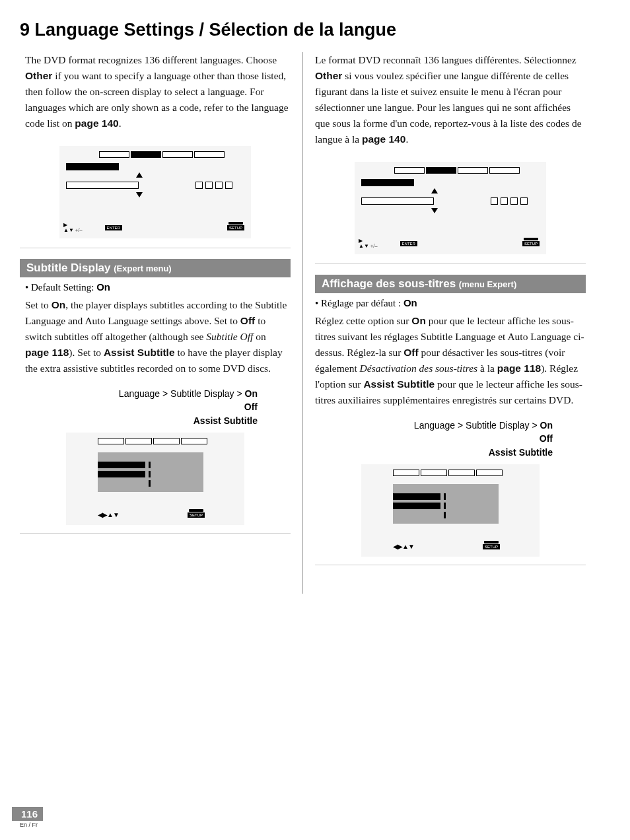 Image resolution: width=630 pixels, height=840 pixels. I want to click on subhead-sub: (menu Expert), so click(487, 284).